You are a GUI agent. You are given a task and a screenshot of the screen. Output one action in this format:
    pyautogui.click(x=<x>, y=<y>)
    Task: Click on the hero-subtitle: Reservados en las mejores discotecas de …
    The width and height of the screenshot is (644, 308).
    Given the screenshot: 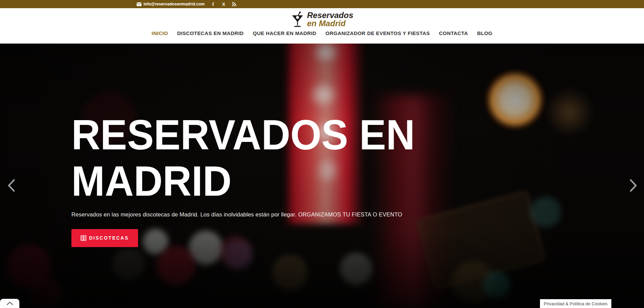 What is the action you would take?
    pyautogui.click(x=275, y=214)
    